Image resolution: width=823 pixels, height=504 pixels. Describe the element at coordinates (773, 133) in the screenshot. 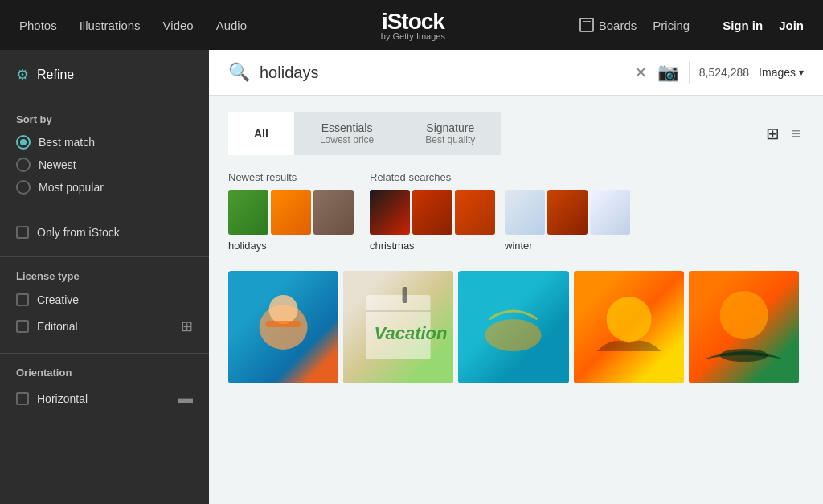

I see `grid-view-button: ⊞` at that location.